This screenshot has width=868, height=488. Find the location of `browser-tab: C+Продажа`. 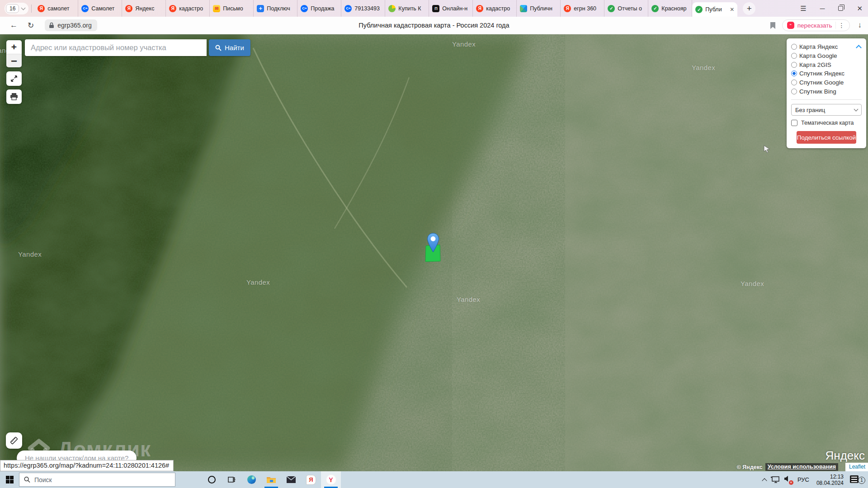

browser-tab: C+Продажа is located at coordinates (319, 8).